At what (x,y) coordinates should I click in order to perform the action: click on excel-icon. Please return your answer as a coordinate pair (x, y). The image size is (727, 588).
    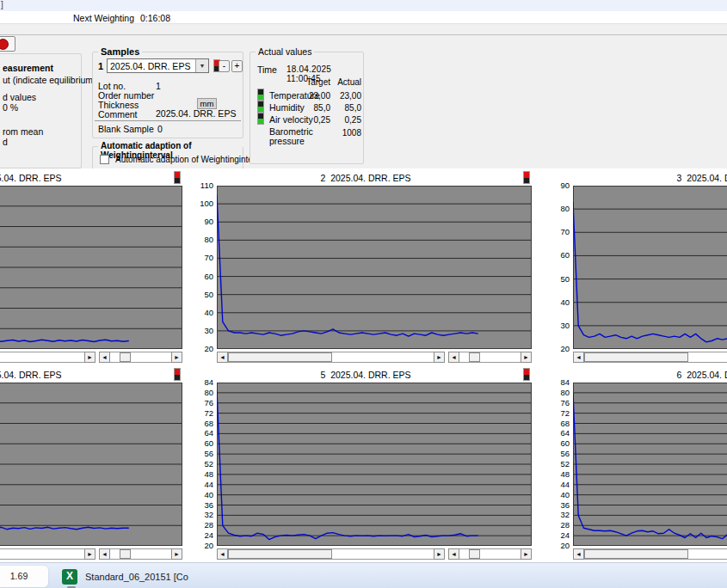
    Looking at the image, I should click on (70, 577).